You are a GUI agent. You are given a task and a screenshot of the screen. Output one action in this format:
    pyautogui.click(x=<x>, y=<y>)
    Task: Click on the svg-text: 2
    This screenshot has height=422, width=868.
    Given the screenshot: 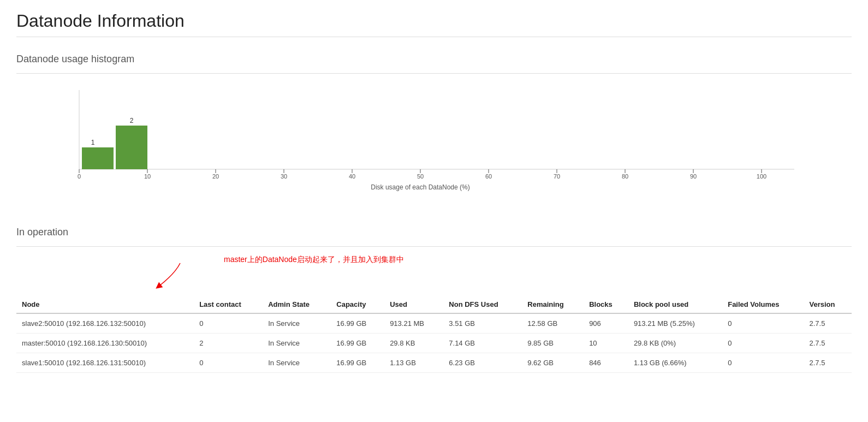 What is the action you would take?
    pyautogui.click(x=132, y=121)
    